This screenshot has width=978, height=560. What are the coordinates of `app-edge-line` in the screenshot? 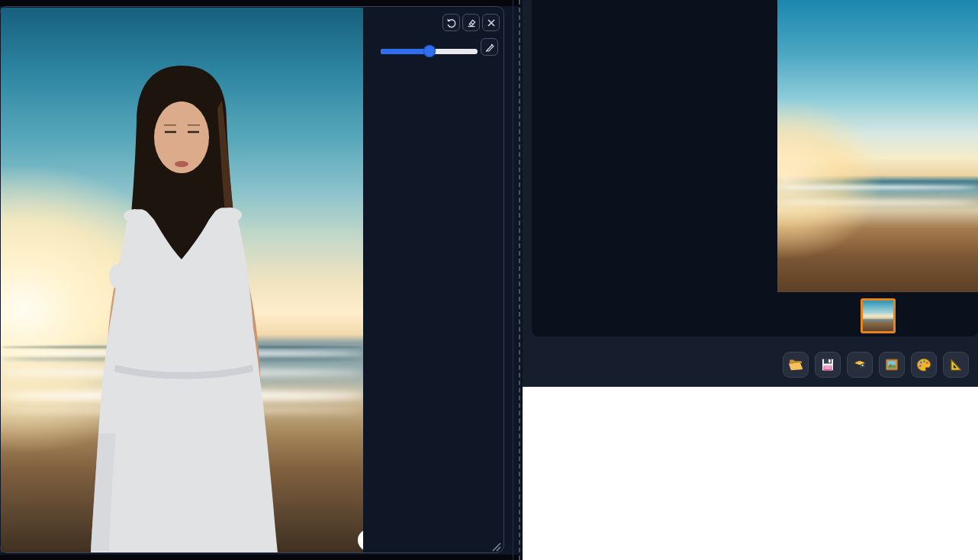 It's located at (513, 280).